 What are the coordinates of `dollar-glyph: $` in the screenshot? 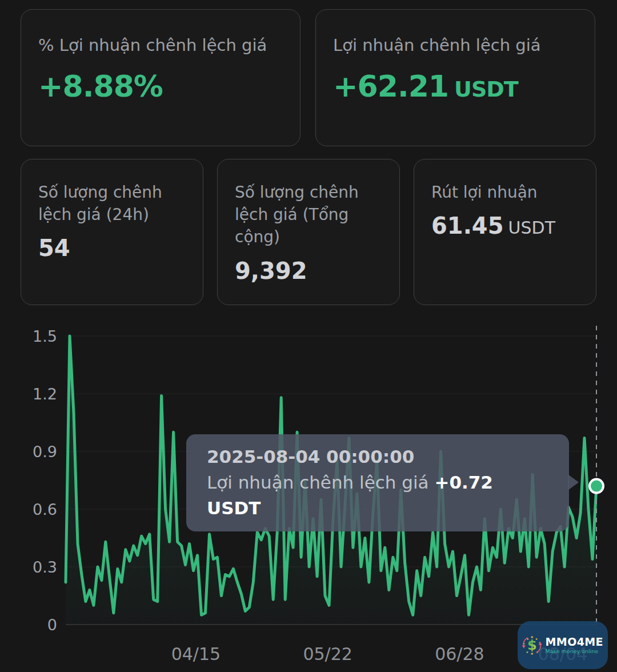 It's located at (532, 645).